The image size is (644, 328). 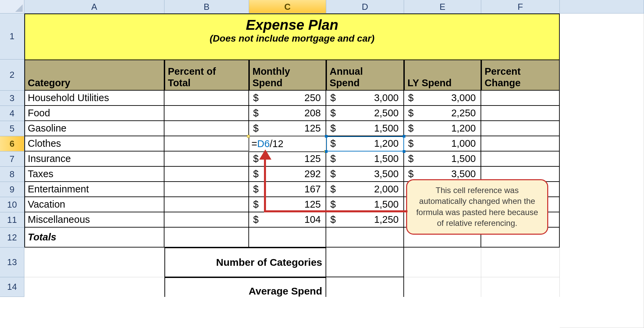 I want to click on cell-annual-8: $3,500, so click(x=365, y=174).